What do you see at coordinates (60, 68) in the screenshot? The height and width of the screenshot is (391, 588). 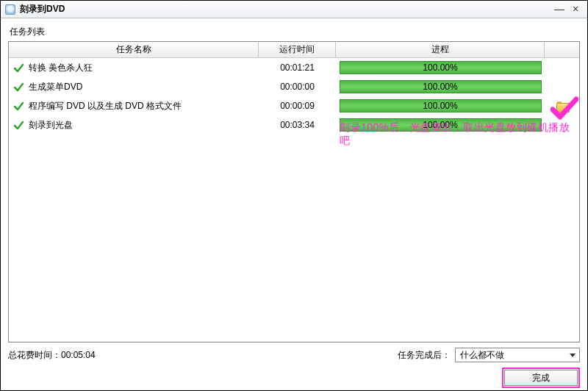 I see `task-name: 转换 美色杀人狂` at bounding box center [60, 68].